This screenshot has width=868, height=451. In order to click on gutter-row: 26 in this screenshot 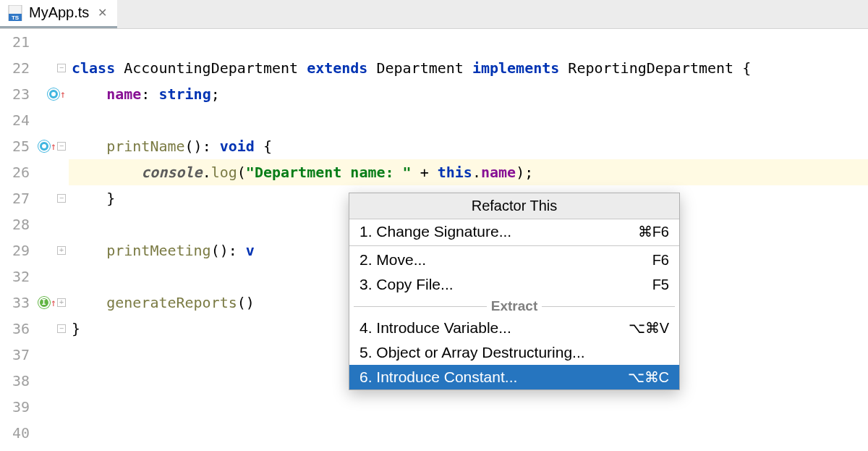, I will do `click(35, 172)`.